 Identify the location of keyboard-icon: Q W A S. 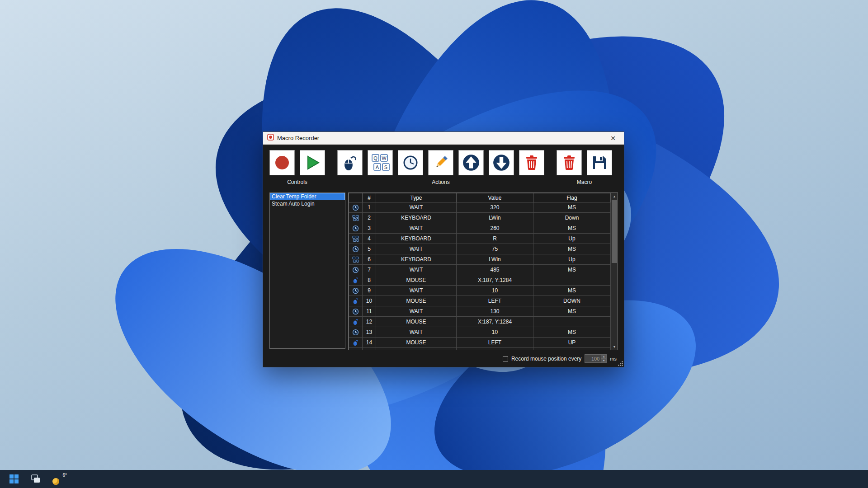
(380, 163).